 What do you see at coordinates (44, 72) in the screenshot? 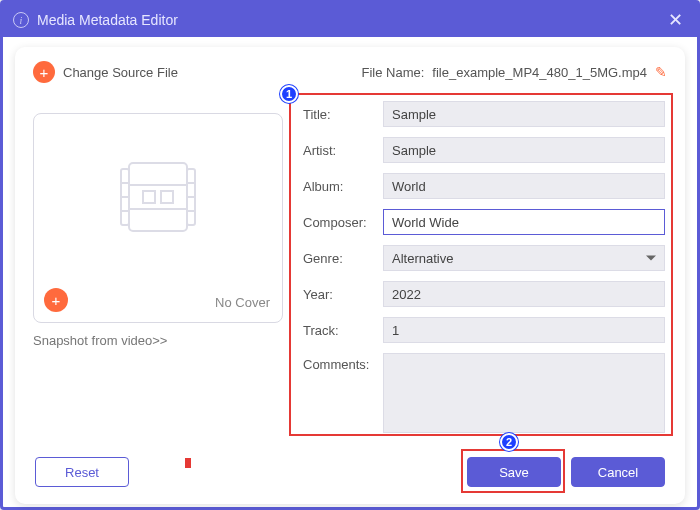
I see `plus-icon: +` at bounding box center [44, 72].